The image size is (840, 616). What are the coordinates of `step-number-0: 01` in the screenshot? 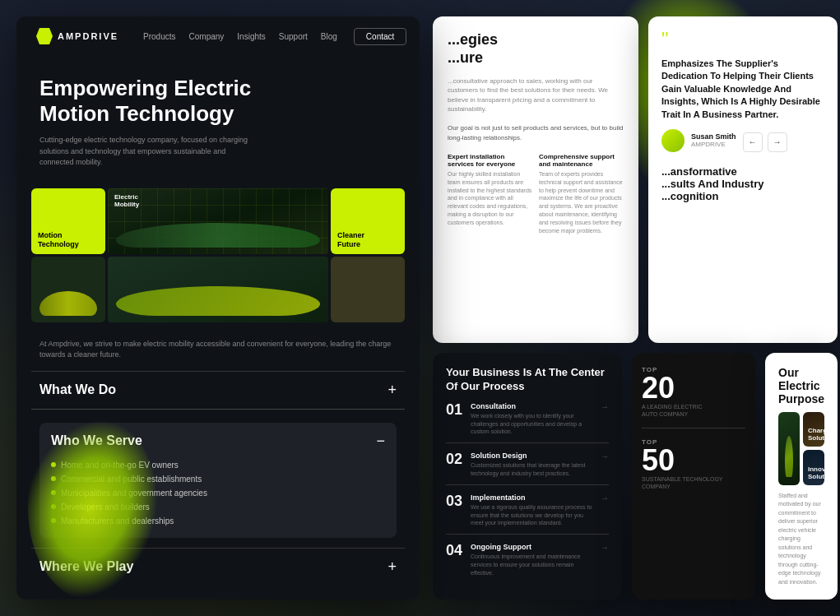 It's located at (454, 410).